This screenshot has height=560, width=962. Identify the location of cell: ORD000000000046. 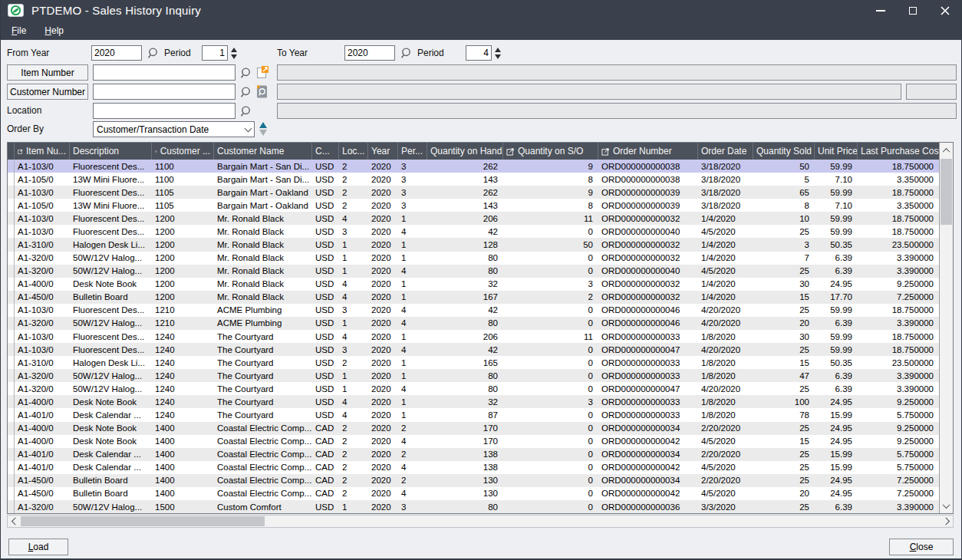
(648, 310).